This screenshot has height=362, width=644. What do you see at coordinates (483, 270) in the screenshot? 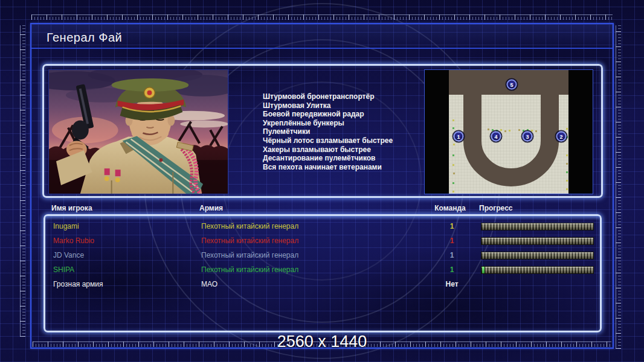
I see `progress-green-segment` at bounding box center [483, 270].